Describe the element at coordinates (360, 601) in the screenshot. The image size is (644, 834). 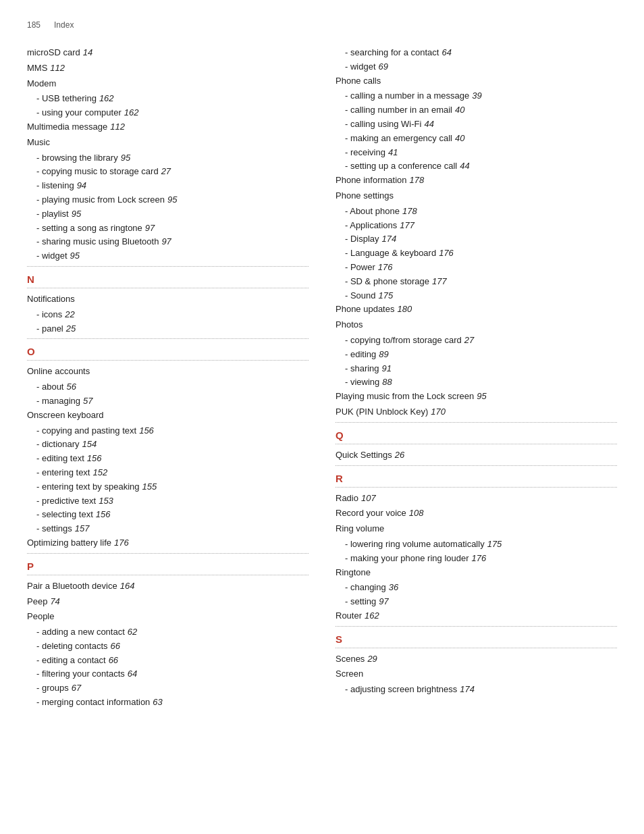
I see `sub-entry-text: - setting` at that location.